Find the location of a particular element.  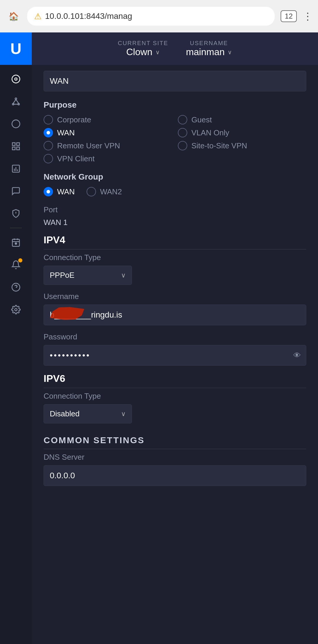

radio-ng-wan is located at coordinates (48, 192).